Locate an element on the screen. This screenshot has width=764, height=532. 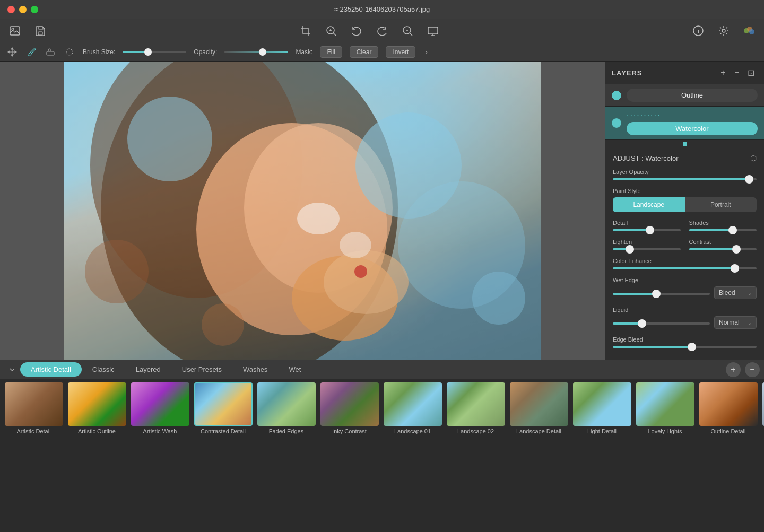
shades-slider is located at coordinates (723, 230).